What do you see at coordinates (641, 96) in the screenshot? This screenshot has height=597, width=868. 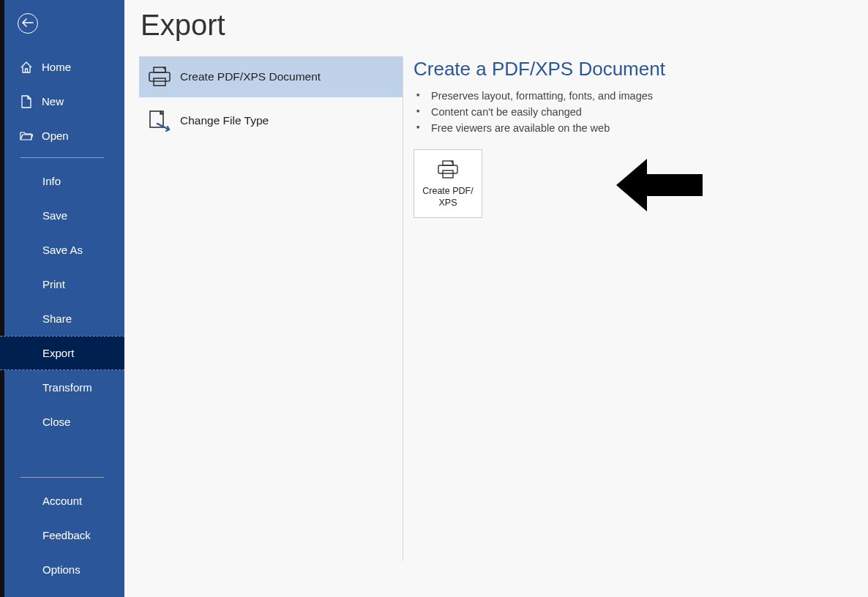 I see `detail-bullet: Preserves layout, formatting, fonts, and…` at bounding box center [641, 96].